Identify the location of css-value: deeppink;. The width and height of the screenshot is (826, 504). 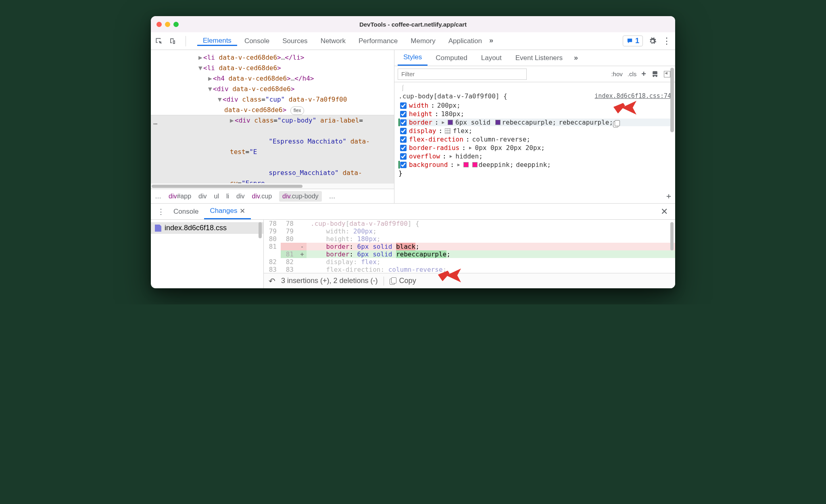
(492, 165).